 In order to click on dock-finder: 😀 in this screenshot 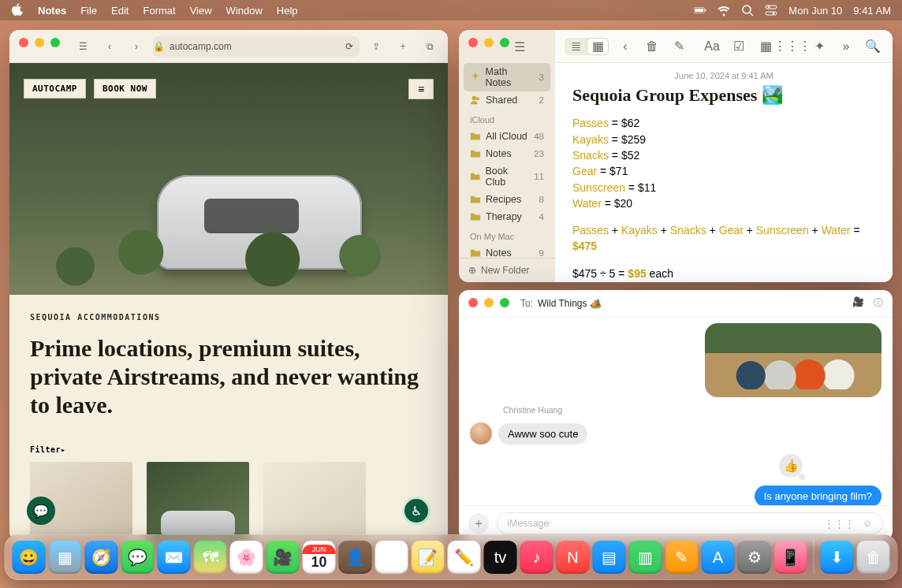, I will do `click(29, 557)`.